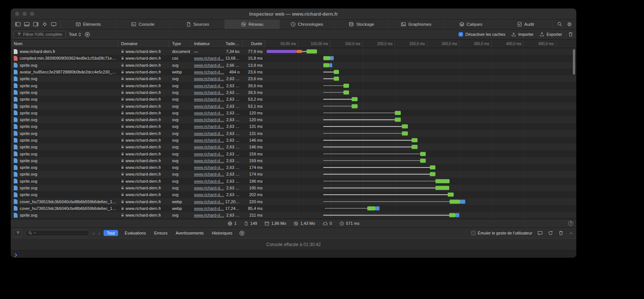 The height and width of the screenshot is (299, 644). I want to click on minimize-window-button, so click(25, 14).